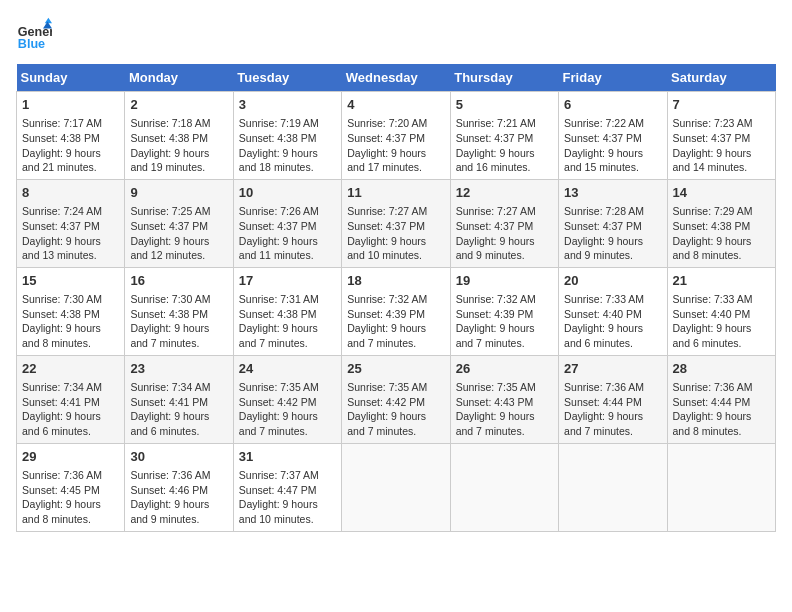 The width and height of the screenshot is (792, 612). Describe the element at coordinates (612, 105) in the screenshot. I see `day-number: 6` at that location.